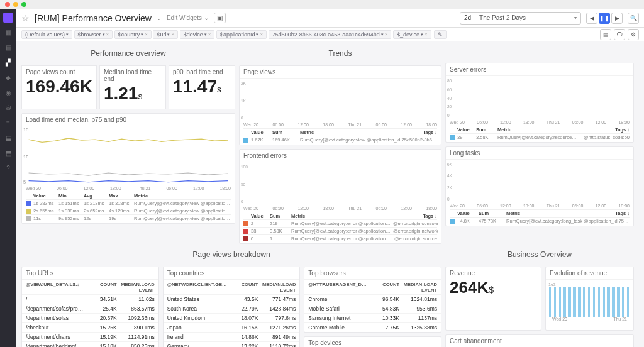 Image resolution: width=644 pixels, height=347 pixels. Describe the element at coordinates (91, 344) in the screenshot. I see `table-row: /department/bedding/…15.18K850.25ms` at that location.